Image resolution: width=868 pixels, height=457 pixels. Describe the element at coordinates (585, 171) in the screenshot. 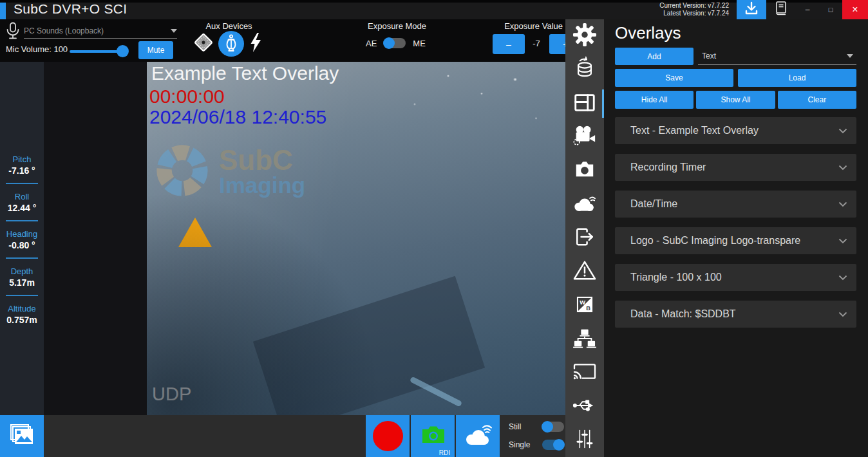

I see `rail-camera-settings` at that location.